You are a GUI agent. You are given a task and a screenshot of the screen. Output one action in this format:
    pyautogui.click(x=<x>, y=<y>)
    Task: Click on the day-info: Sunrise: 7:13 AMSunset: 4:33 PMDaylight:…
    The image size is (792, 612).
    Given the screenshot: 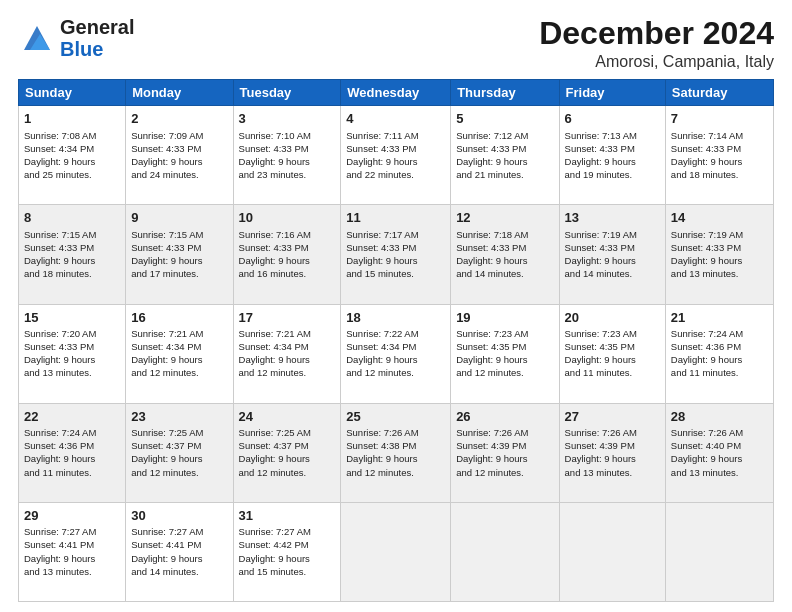 What is the action you would take?
    pyautogui.click(x=612, y=155)
    